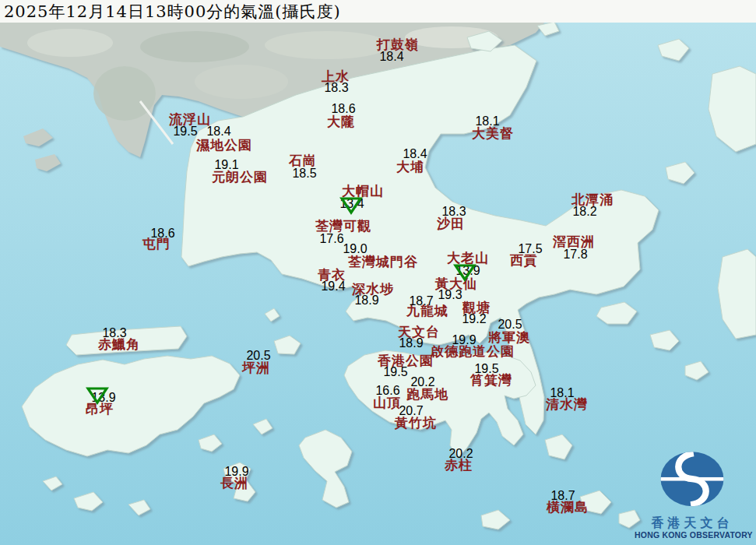  What do you see at coordinates (468, 258) in the screenshot?
I see `station-label: 大老山` at bounding box center [468, 258].